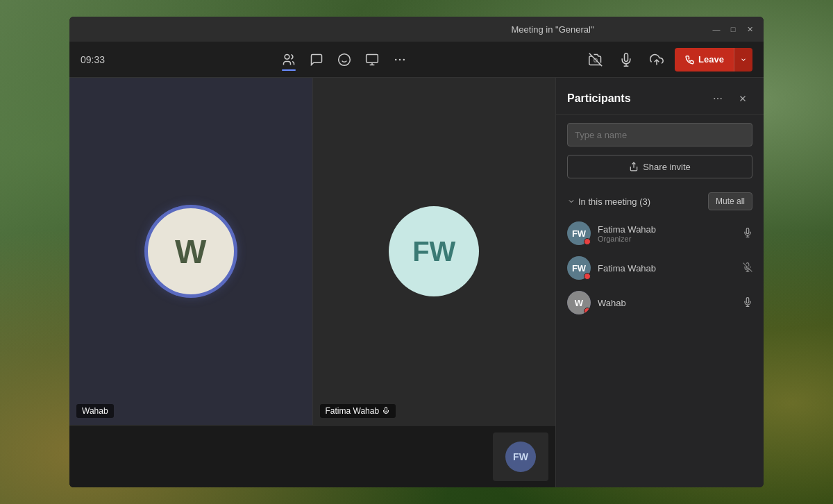  Describe the element at coordinates (704, 60) in the screenshot. I see `leave-button: Leave` at that location.